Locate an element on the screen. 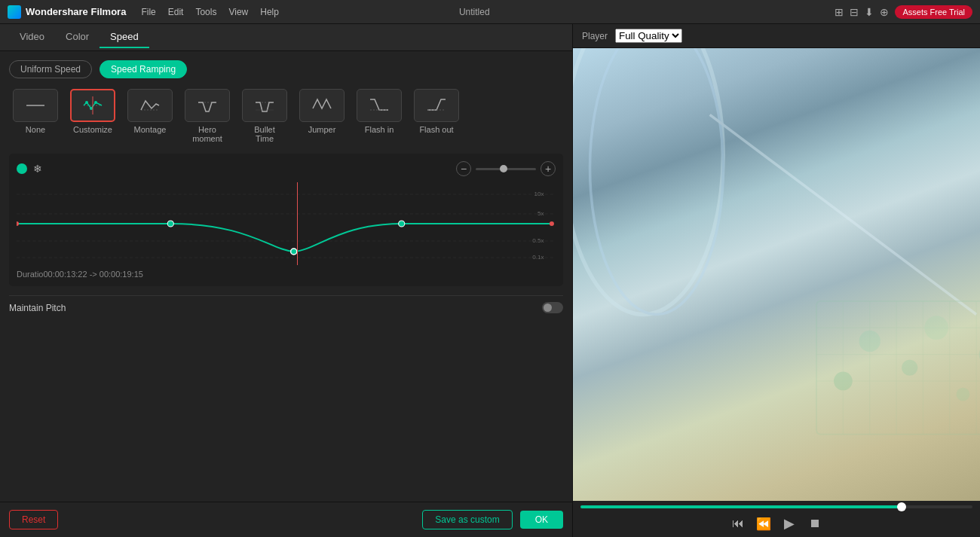  graph-color-dot is located at coordinates (22, 169).